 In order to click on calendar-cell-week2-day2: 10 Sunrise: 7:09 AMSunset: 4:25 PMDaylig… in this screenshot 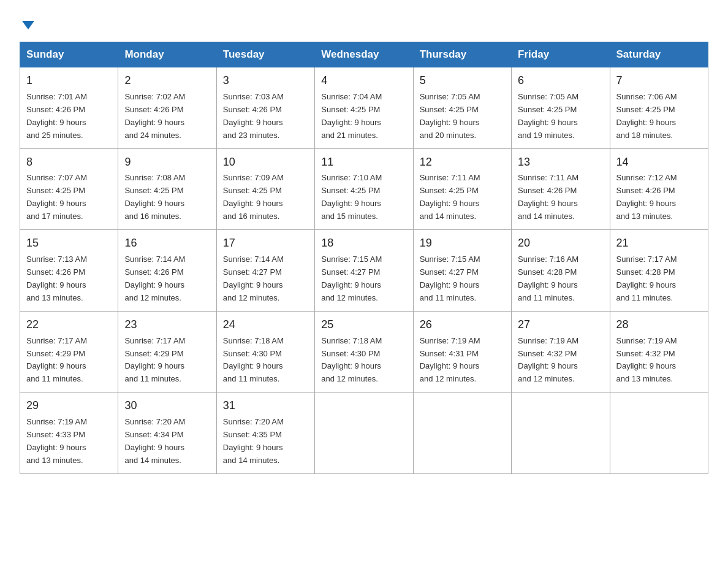, I will do `click(265, 189)`.